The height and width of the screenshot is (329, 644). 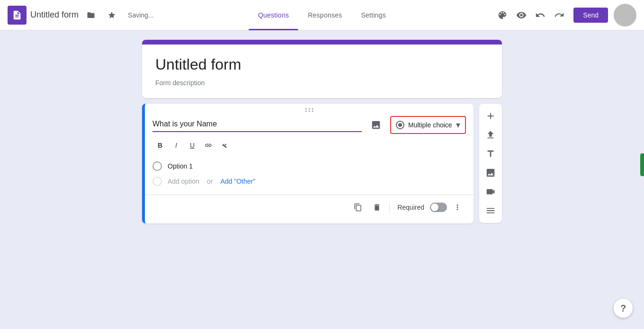 I want to click on drag-handle, so click(x=309, y=109).